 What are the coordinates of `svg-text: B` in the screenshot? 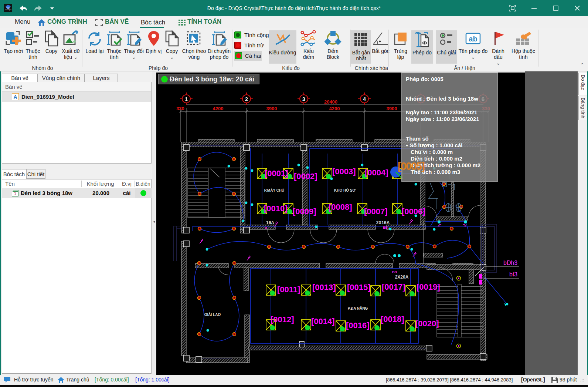 It's located at (266, 228).